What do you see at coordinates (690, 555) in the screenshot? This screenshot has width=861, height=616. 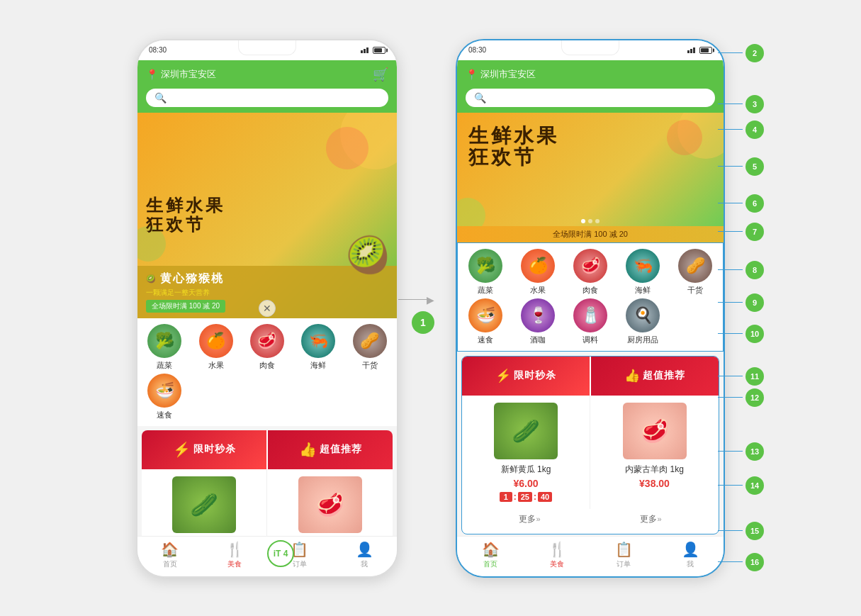 I see `large-nav-me: 👤 我` at bounding box center [690, 555].